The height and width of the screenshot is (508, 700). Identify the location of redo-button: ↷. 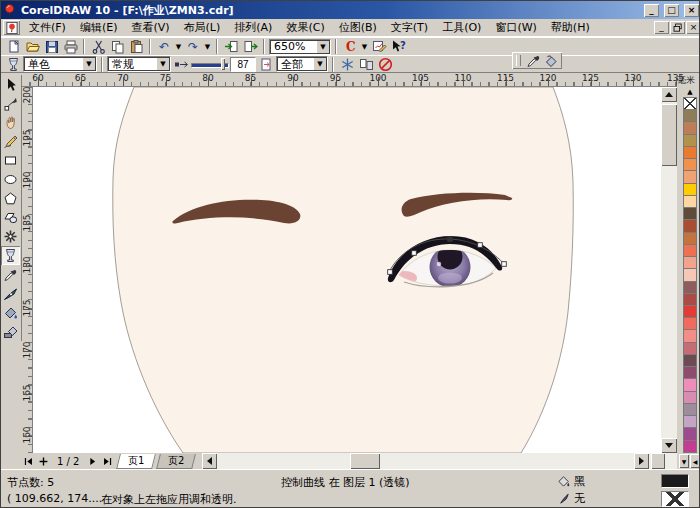
(193, 47).